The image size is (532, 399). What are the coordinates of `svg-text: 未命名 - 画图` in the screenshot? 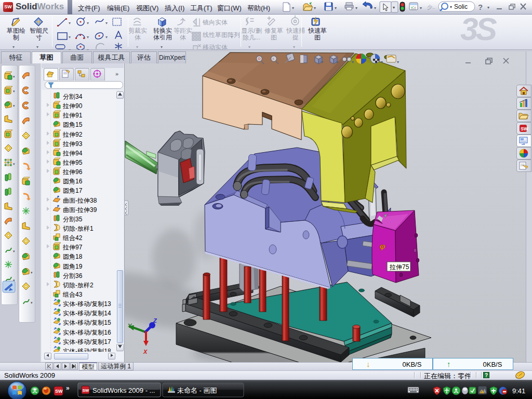 It's located at (197, 391).